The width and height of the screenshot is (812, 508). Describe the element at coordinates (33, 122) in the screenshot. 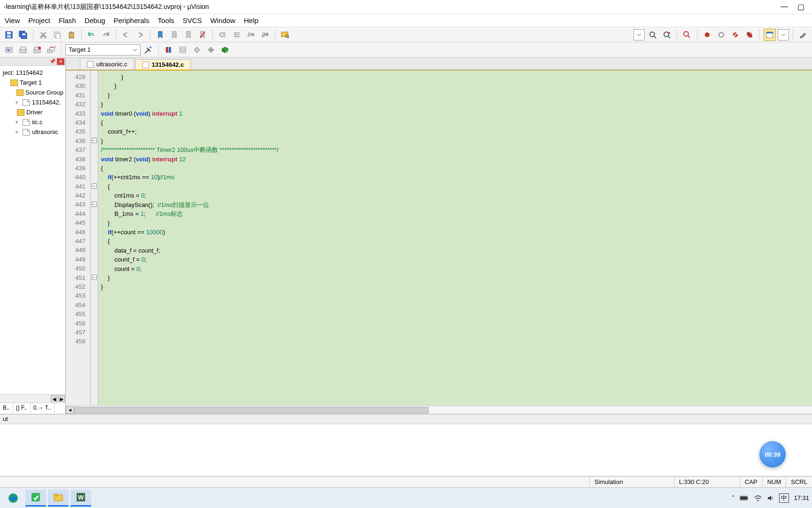

I see `tree-item: +iic.c` at that location.